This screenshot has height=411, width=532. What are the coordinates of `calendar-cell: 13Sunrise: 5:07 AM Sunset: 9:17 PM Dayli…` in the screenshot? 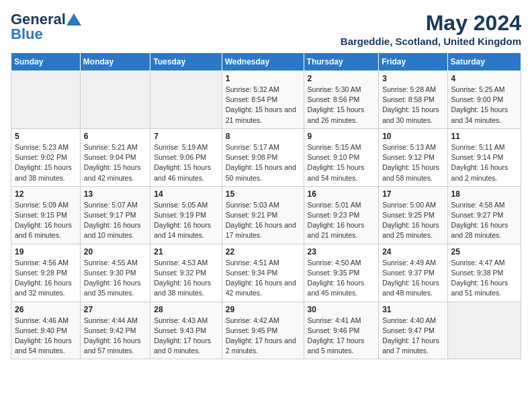 It's located at (115, 215).